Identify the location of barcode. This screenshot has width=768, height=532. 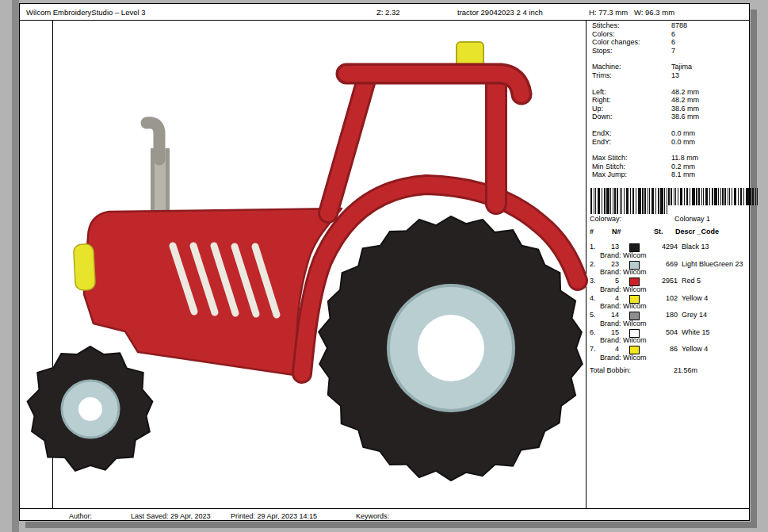
(675, 197).